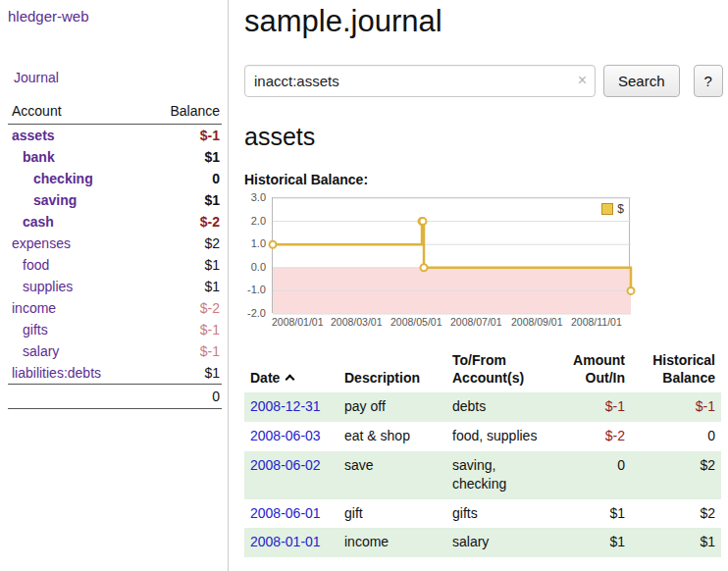 The height and width of the screenshot is (571, 728). Describe the element at coordinates (676, 543) in the screenshot. I see `transaction-balance: $1` at that location.